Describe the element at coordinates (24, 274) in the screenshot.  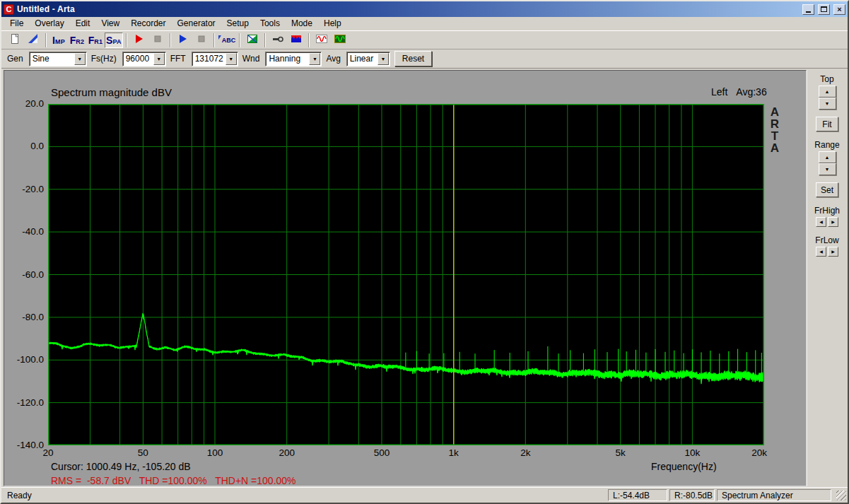
I see `y-tick-label: -60.0` at that location.